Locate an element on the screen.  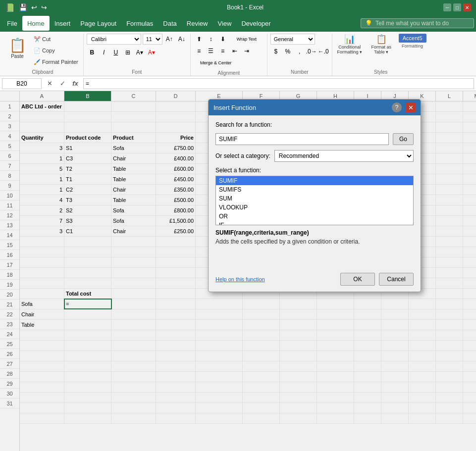
font-color-button: A▾ is located at coordinates (152, 52).